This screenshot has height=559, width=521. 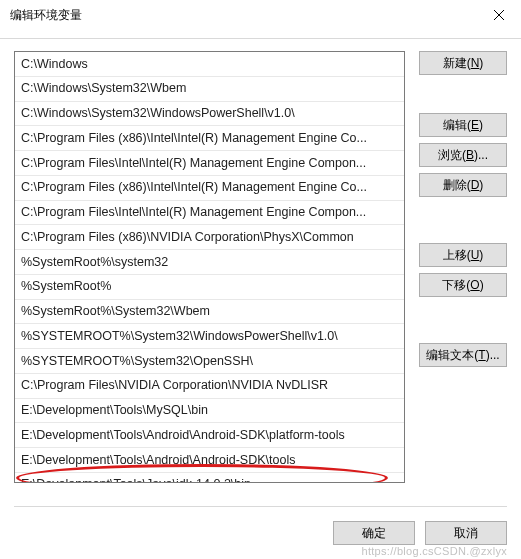 What do you see at coordinates (210, 238) in the screenshot?
I see `list-item: C:\Program Files (x86)\NVIDIA Corporatio…` at bounding box center [210, 238].